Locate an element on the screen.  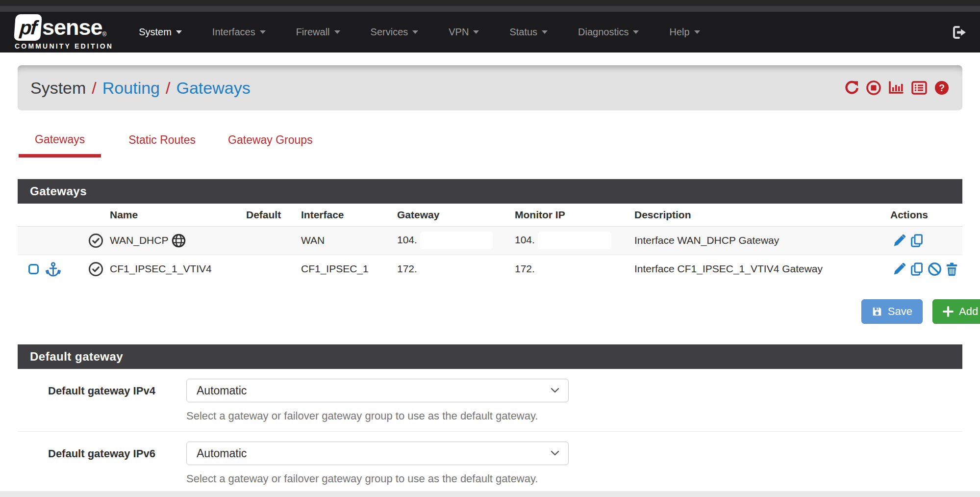
bar-chart-icon is located at coordinates (896, 88).